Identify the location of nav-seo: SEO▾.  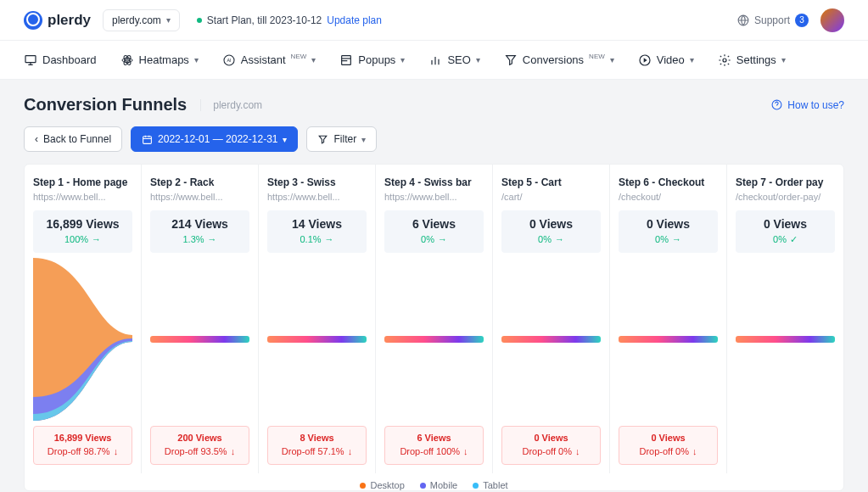
(454, 60).